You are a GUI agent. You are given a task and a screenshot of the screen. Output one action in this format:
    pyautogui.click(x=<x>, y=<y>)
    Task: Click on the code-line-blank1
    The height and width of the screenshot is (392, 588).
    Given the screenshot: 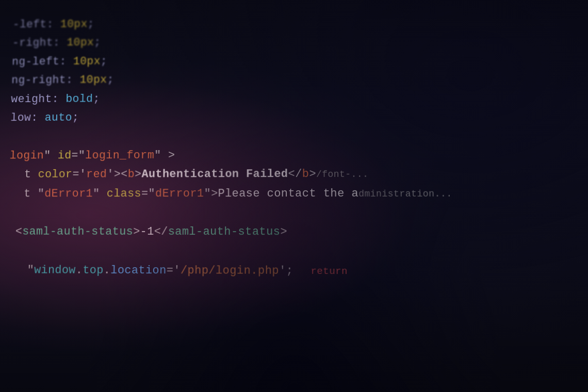 What is the action you would take?
    pyautogui.click(x=297, y=136)
    